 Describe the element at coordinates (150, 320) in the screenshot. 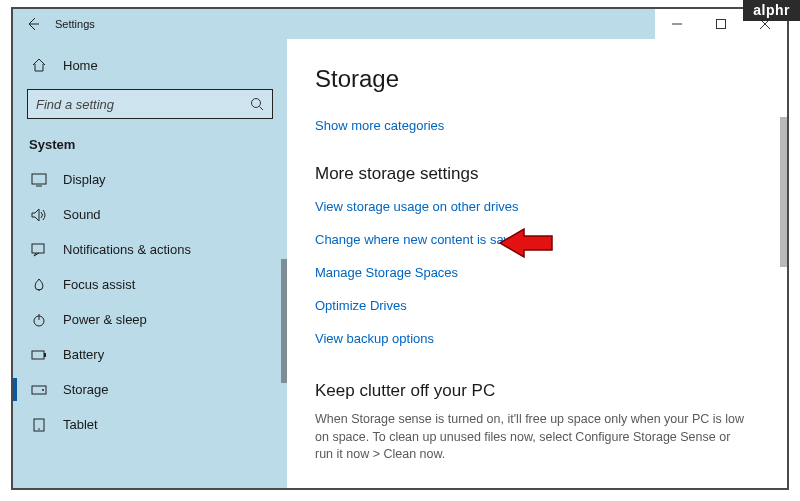

I see `sidebar-item-power-sleep: Power & sleep` at that location.